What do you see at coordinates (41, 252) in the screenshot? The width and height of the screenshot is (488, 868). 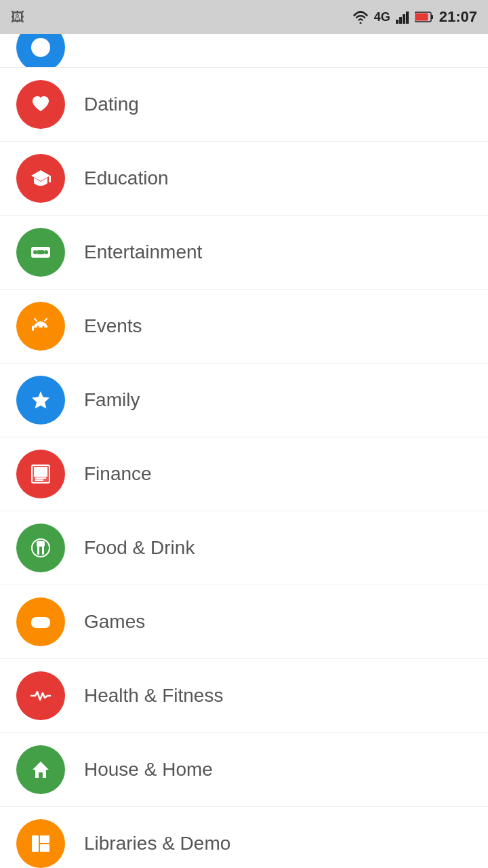 I see `entertainment-icon-circle` at bounding box center [41, 252].